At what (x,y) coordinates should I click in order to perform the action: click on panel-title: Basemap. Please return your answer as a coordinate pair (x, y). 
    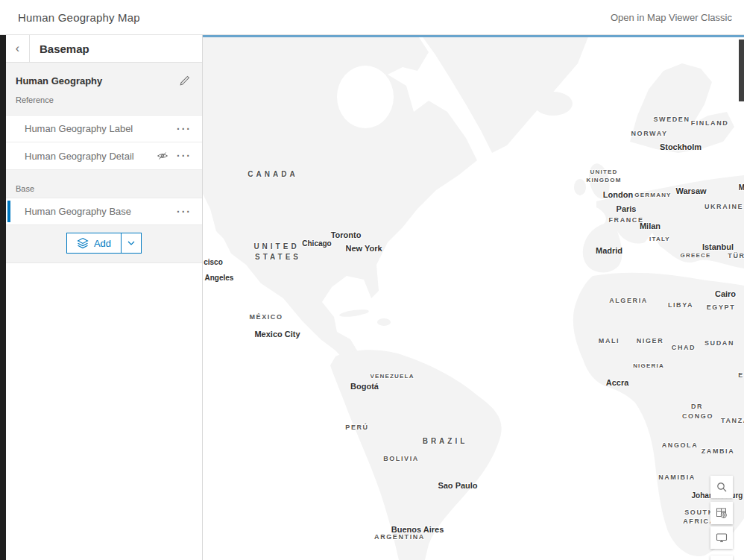
    Looking at the image, I should click on (60, 48).